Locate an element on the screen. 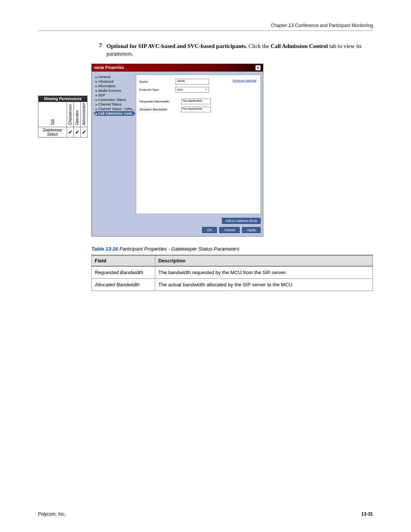 This screenshot has width=411, height=532. table-number: Table 13-16 is located at coordinates (105, 249).